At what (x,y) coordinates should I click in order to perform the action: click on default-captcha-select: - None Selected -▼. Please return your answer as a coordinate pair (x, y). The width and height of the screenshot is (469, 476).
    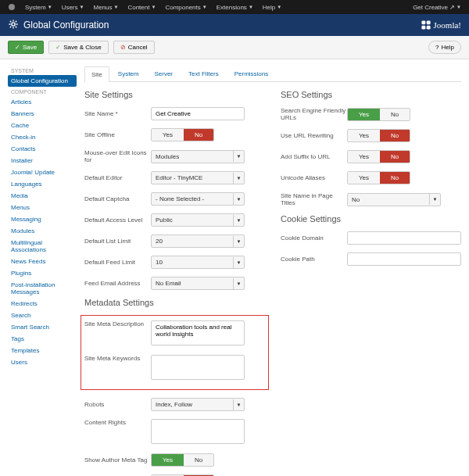
    Looking at the image, I should click on (198, 199).